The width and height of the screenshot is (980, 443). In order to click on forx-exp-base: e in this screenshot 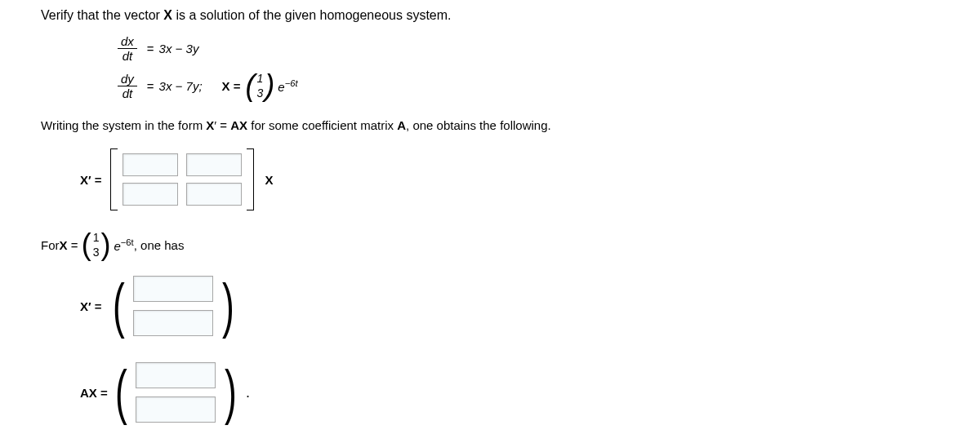, I will do `click(117, 246)`.